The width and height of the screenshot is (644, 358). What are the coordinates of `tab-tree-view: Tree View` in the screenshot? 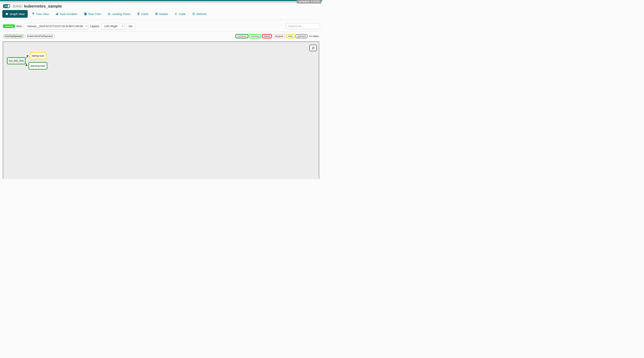 It's located at (40, 14).